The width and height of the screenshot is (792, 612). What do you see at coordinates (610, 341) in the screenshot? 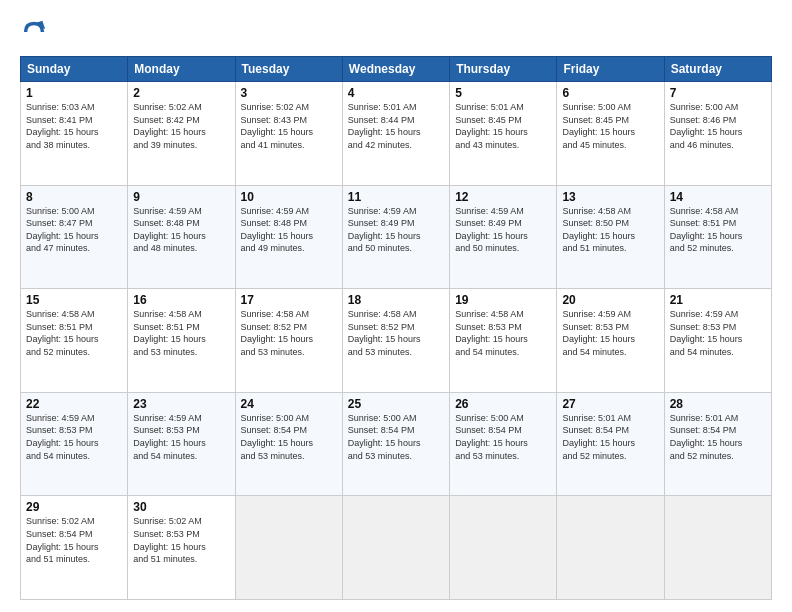
I see `calendar-cell: 20 Sunrise: 4:59 AM Sunset: 8:53 PM Dayl…` at bounding box center [610, 341].